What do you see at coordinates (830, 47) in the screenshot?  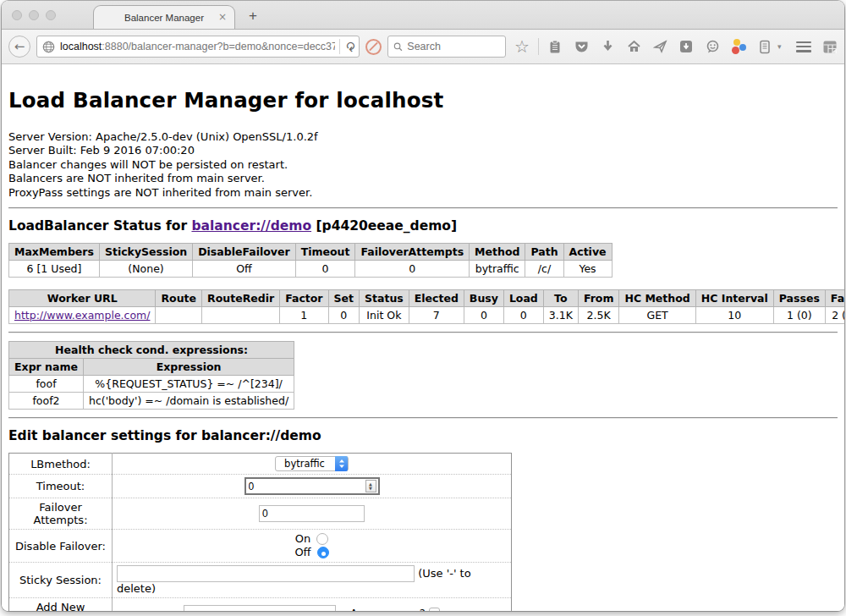 I see `tile-tabs-icon` at bounding box center [830, 47].